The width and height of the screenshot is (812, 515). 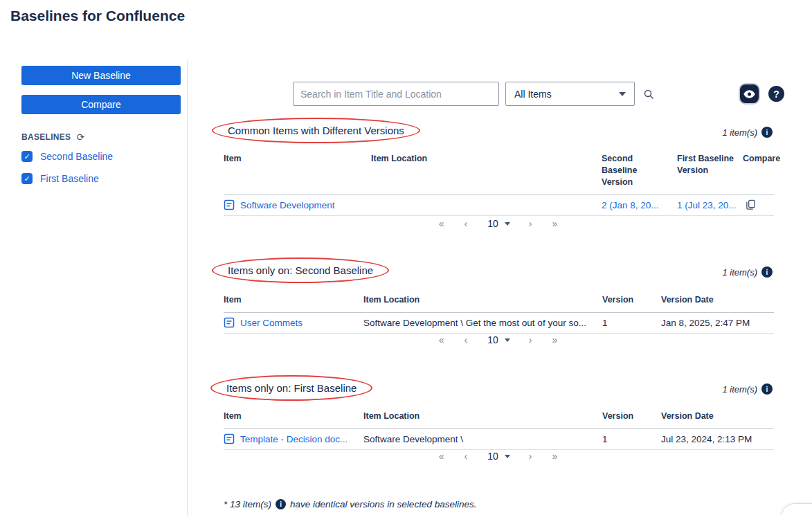 What do you see at coordinates (777, 94) in the screenshot?
I see `help-button: ?` at bounding box center [777, 94].